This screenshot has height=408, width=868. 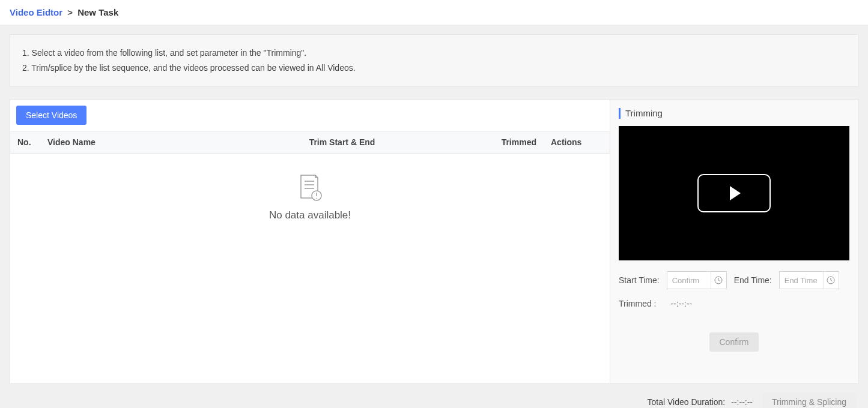 I want to click on play-button, so click(x=734, y=193).